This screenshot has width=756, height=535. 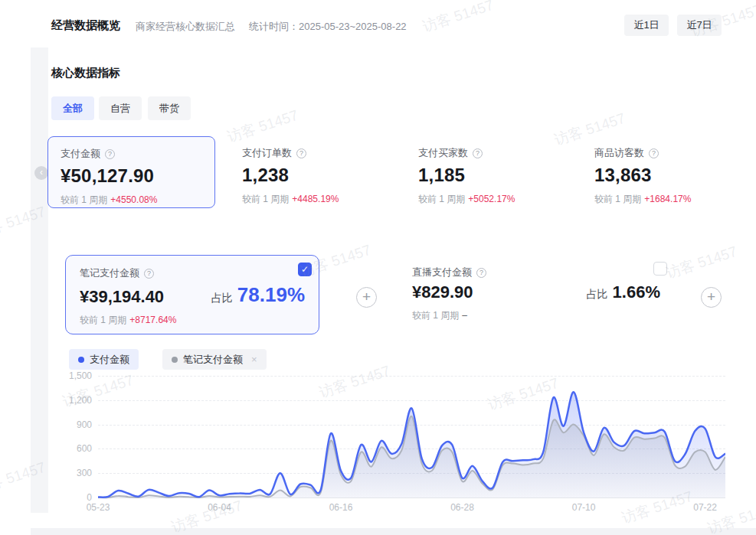 I want to click on sub-card-1: 直播支付金额?¥829.90占比1.66%较前 1 周期–, so click(x=536, y=295).